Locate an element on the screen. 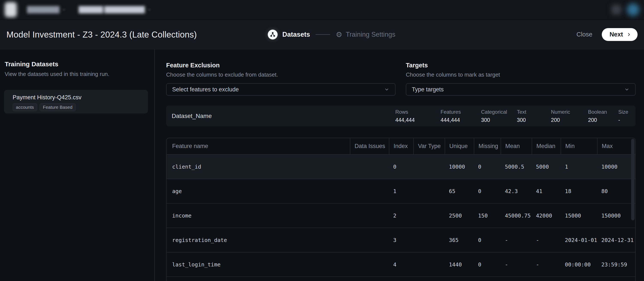 The image size is (644, 281). step-datasets-label: Datasets is located at coordinates (296, 35).